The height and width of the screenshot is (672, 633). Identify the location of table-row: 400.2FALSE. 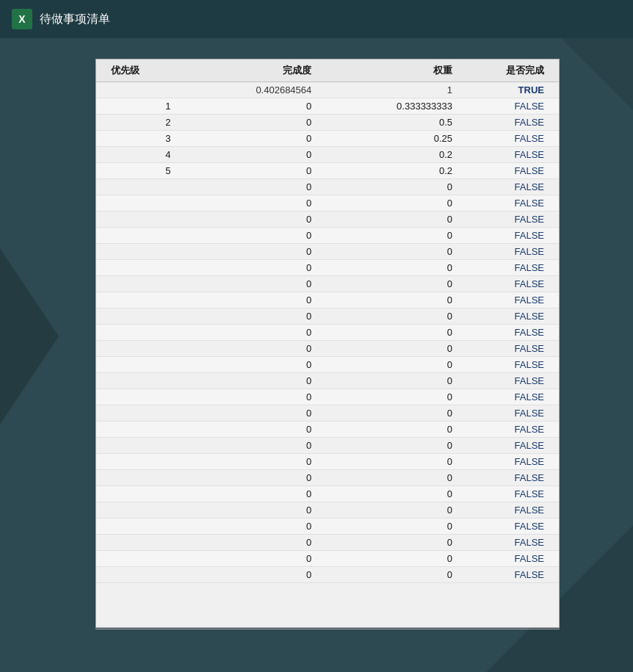
(328, 155).